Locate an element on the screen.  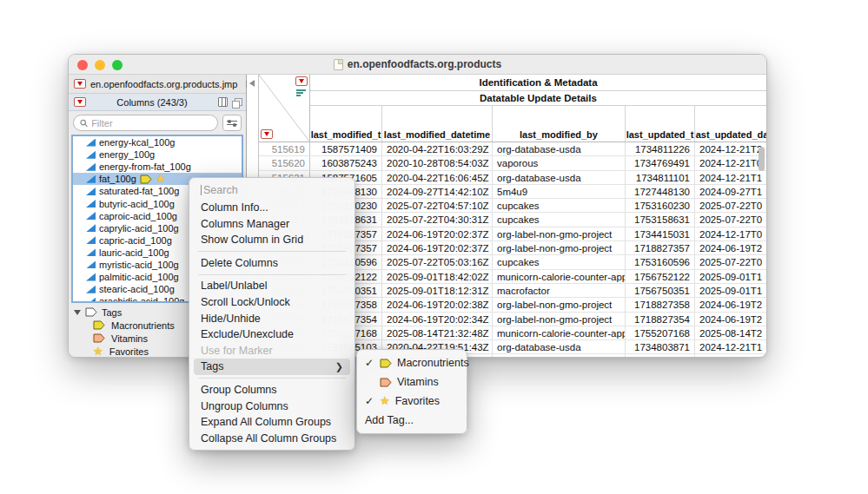
table-vertical-scrollbar is located at coordinates (761, 159).